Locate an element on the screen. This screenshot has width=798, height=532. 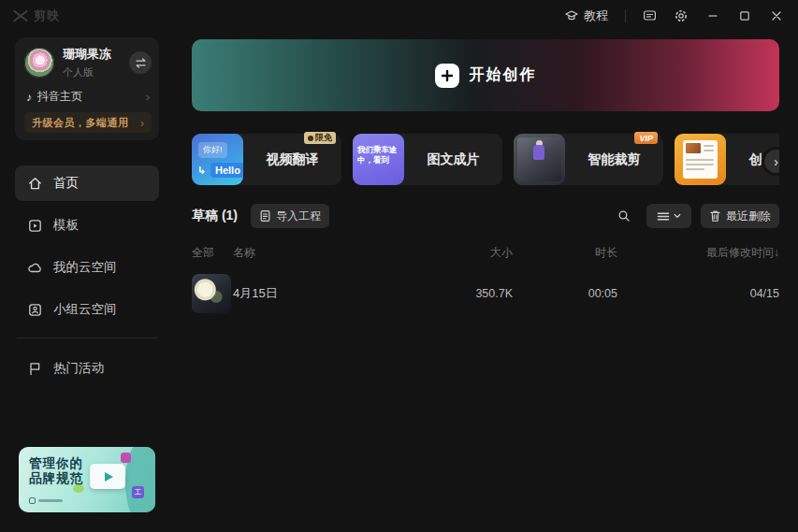
douyin-icon: ♪ is located at coordinates (29, 97).